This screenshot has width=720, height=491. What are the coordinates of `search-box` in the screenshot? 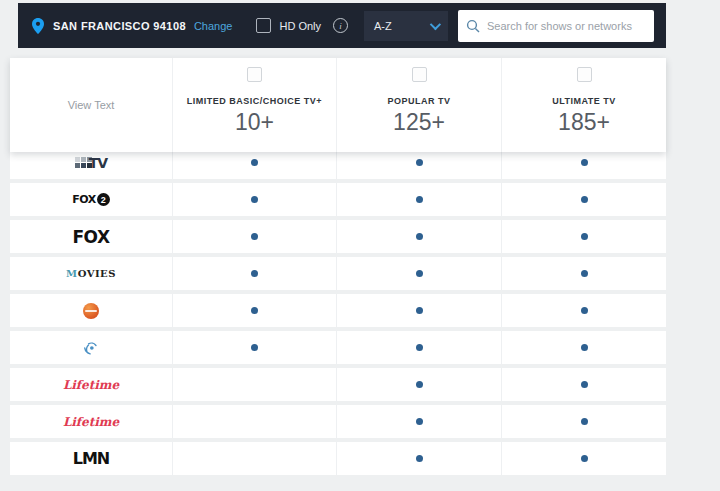 It's located at (556, 26).